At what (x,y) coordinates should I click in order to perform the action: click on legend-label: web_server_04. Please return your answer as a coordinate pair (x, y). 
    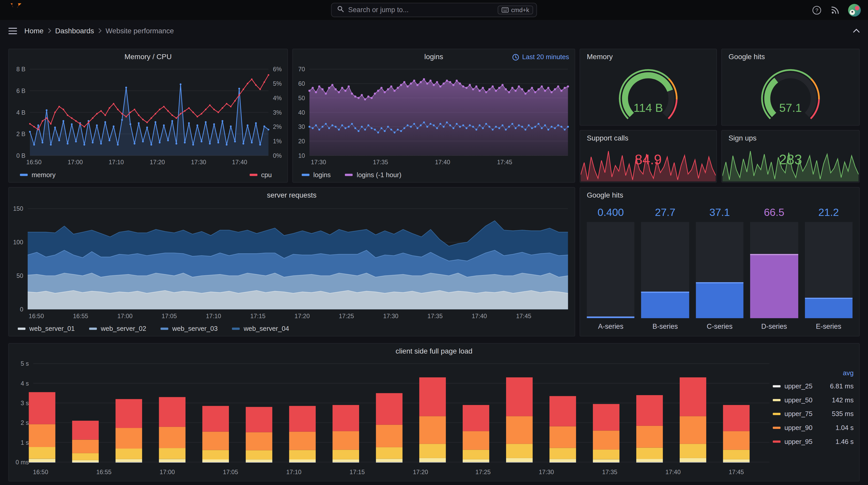
    Looking at the image, I should click on (266, 329).